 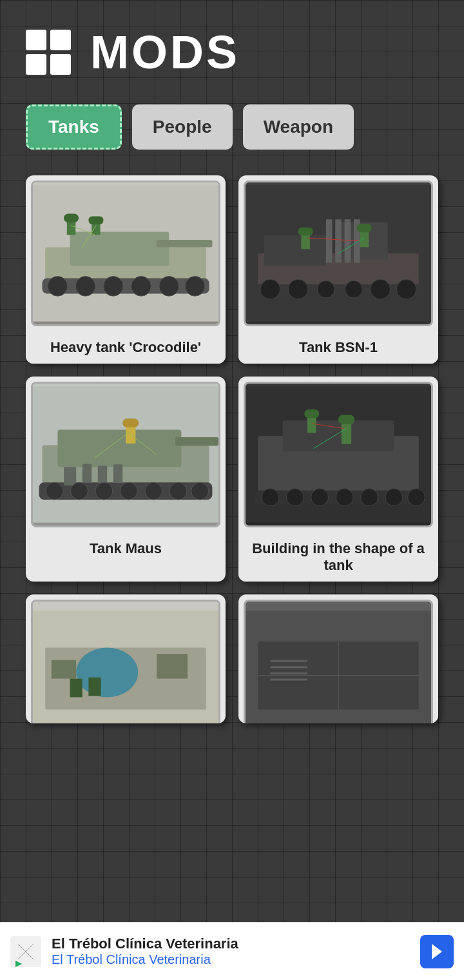 What do you see at coordinates (338, 663) in the screenshot?
I see `tank-svg-partial2` at bounding box center [338, 663].